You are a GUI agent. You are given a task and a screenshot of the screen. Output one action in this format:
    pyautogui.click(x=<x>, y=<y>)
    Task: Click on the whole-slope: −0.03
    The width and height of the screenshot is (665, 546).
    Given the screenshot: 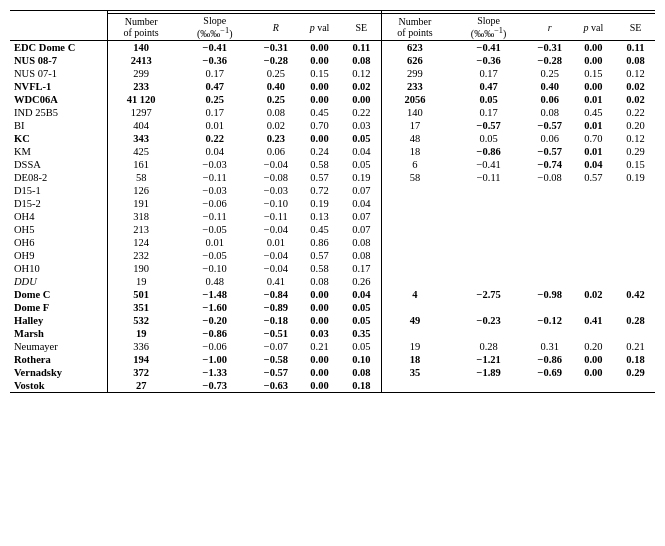 What is the action you would take?
    pyautogui.click(x=215, y=190)
    